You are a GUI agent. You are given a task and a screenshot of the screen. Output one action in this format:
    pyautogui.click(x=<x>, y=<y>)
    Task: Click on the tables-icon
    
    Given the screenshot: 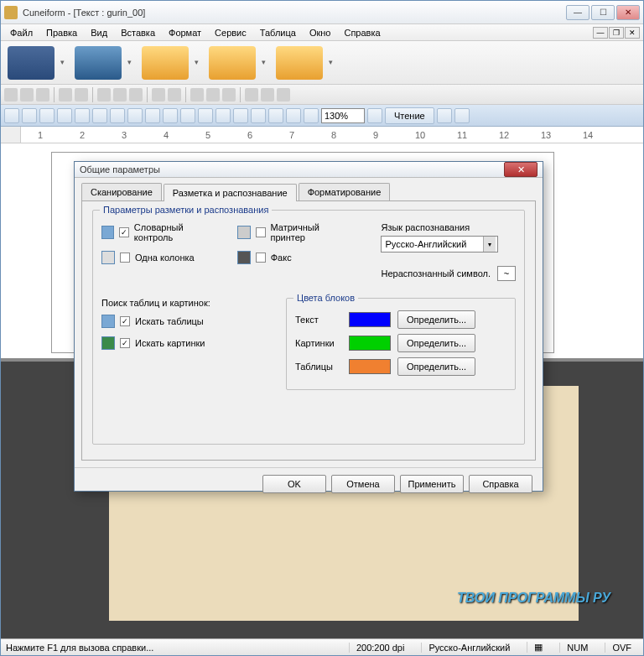 What is the action you would take?
    pyautogui.click(x=213, y=95)
    